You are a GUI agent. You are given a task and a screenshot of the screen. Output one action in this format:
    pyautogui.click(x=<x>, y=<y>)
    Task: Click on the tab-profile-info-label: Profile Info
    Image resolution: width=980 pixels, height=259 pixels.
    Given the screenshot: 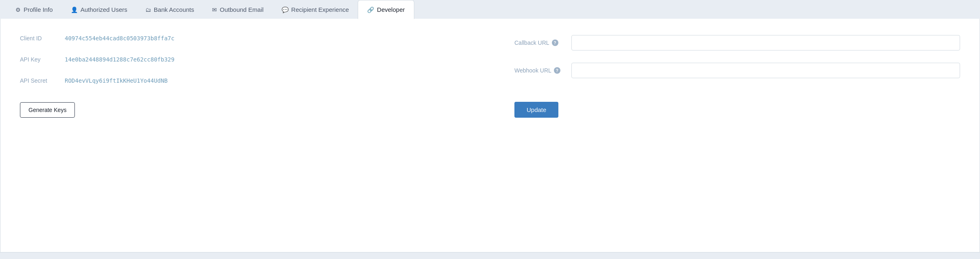 What is the action you would take?
    pyautogui.click(x=38, y=10)
    